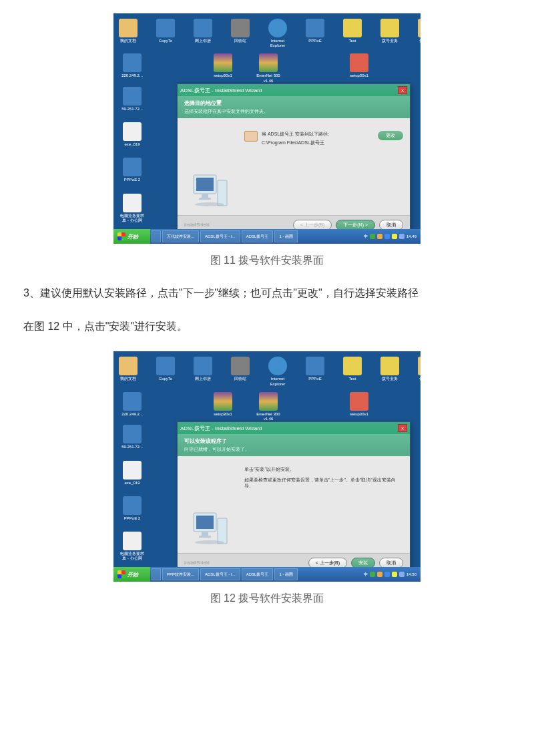 This screenshot has width=534, height=756. I want to click on icon-label: PPPoE, so click(315, 41).